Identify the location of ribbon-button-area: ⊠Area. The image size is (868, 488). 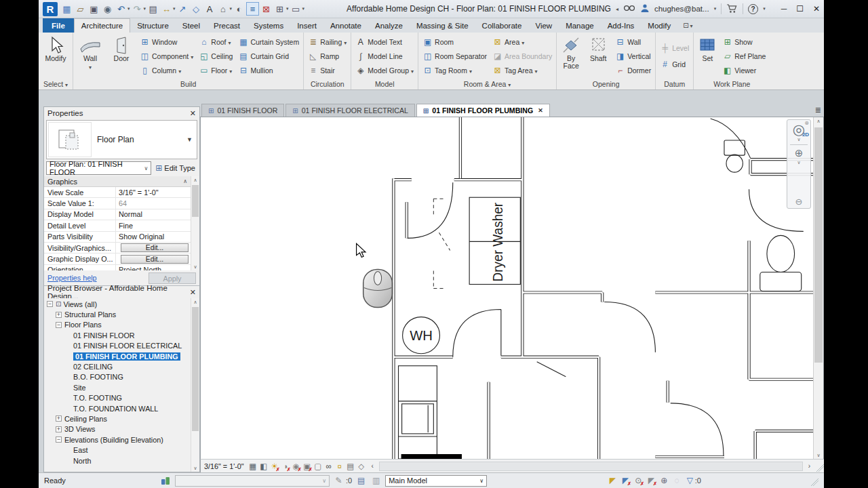
(522, 42).